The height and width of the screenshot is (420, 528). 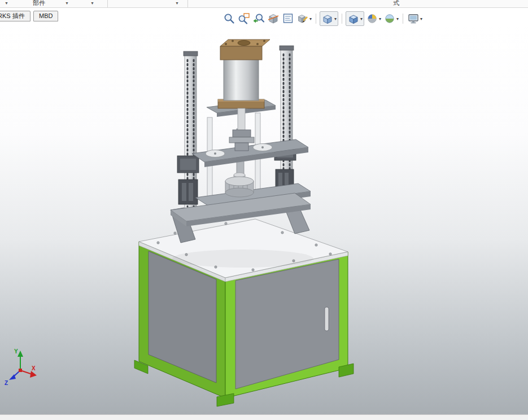 What do you see at coordinates (390, 19) in the screenshot?
I see `apply-scene-button` at bounding box center [390, 19].